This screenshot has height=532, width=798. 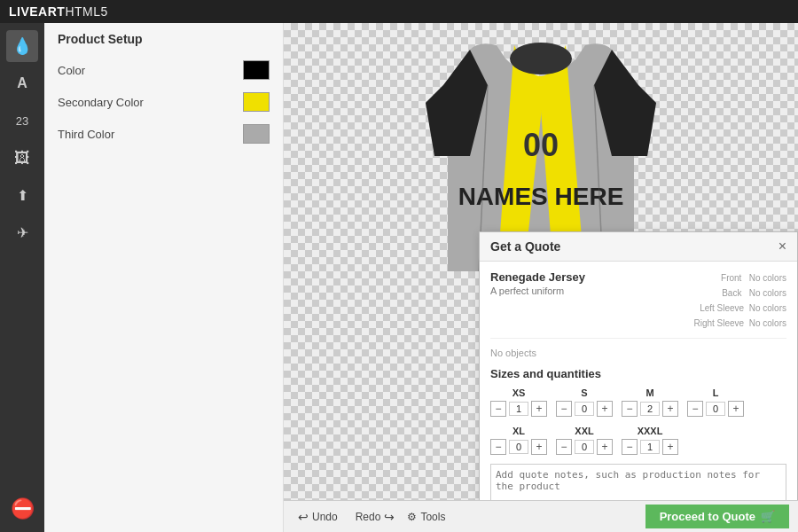 What do you see at coordinates (605, 409) in the screenshot?
I see `s-increment: +` at bounding box center [605, 409].